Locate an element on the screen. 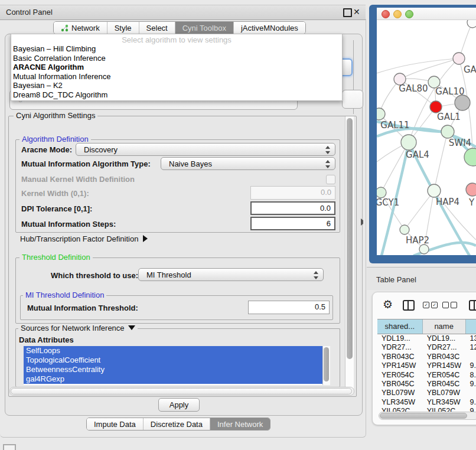 This screenshot has height=450, width=476. algorithm-dropdown-list: Bayesian – Hill ClimbingBasic Correlatio… is located at coordinates (177, 72).